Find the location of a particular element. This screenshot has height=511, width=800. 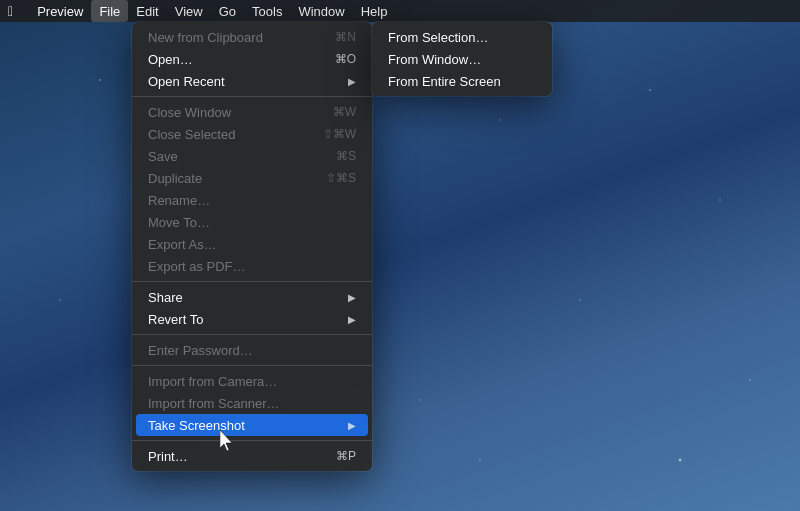

menubar-file: File is located at coordinates (110, 11).